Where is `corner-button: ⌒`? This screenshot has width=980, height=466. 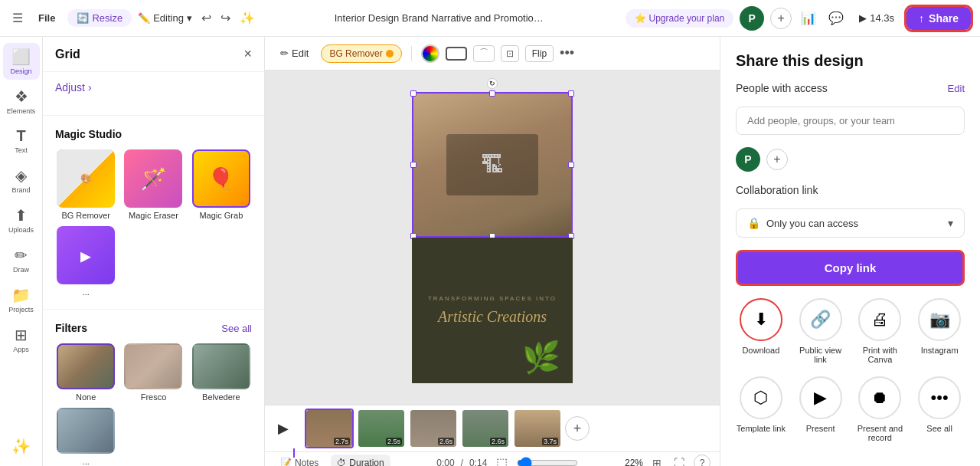 corner-button: ⌒ is located at coordinates (484, 54).